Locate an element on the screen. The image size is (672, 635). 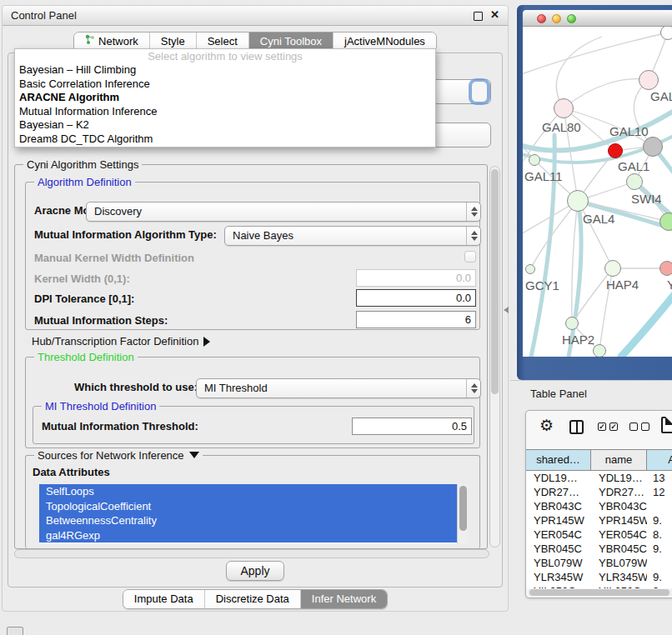
table-cell: YPR145W is located at coordinates (559, 520).